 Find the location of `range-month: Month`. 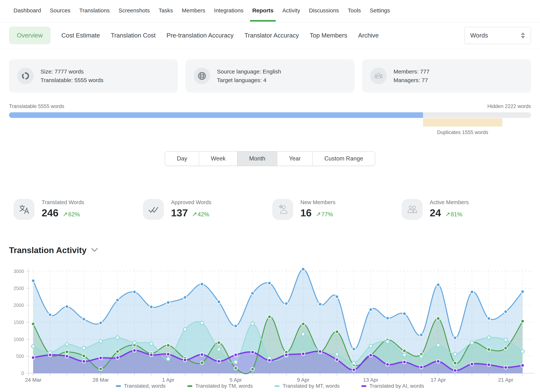

range-month: Month is located at coordinates (257, 159).